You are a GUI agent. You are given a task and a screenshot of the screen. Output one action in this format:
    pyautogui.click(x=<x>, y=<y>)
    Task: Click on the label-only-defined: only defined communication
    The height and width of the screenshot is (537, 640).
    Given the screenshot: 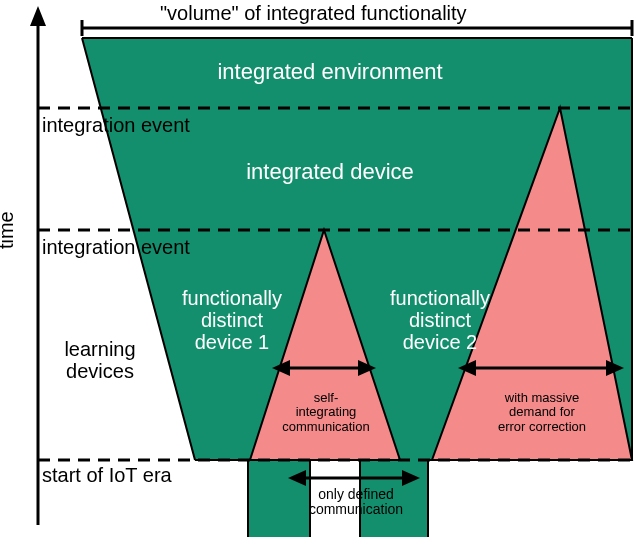 What is the action you would take?
    pyautogui.click(x=356, y=502)
    